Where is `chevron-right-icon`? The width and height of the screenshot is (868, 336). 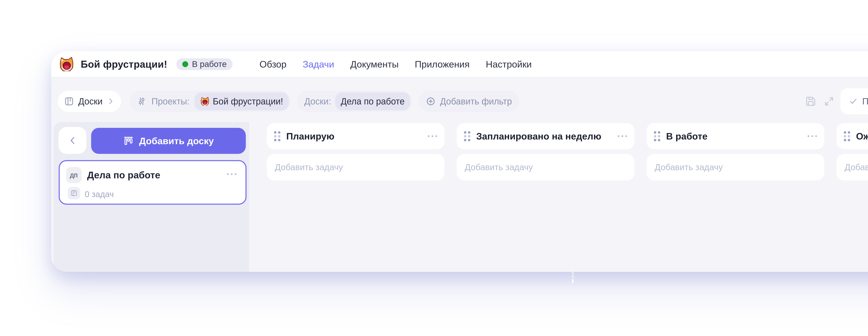 chevron-right-icon is located at coordinates (111, 101).